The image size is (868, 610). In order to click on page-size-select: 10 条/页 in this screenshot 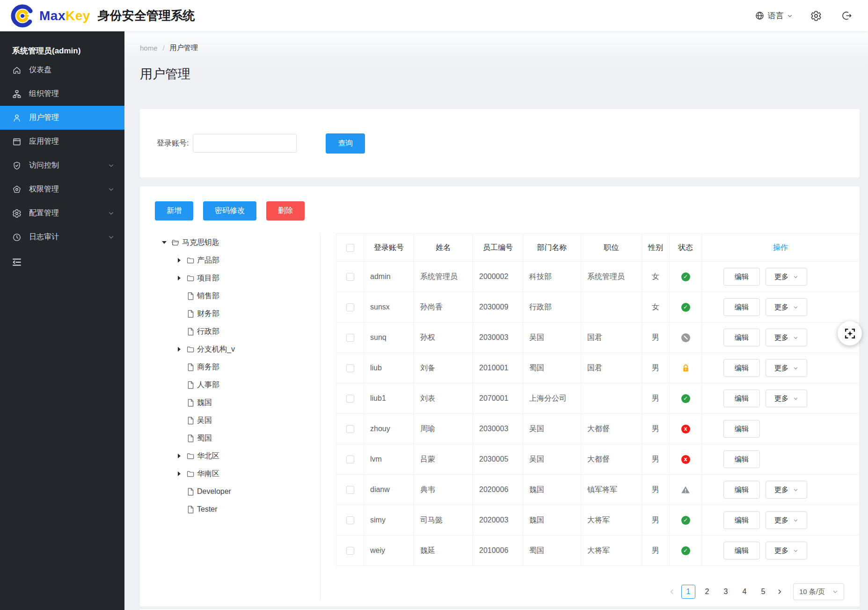, I will do `click(819, 592)`.